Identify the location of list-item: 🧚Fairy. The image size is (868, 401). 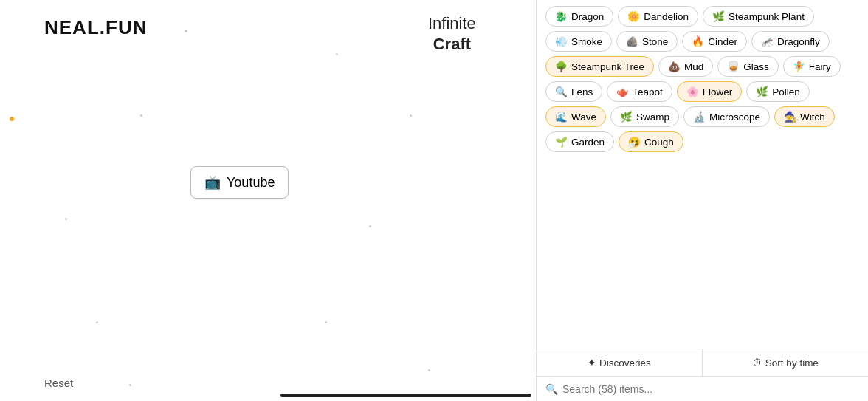
(812, 66).